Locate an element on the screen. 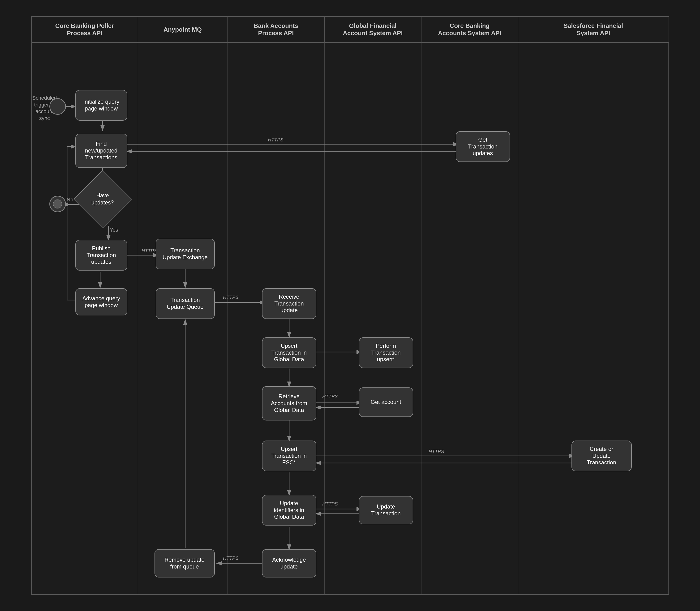  get-account-node: Get account is located at coordinates (386, 402).